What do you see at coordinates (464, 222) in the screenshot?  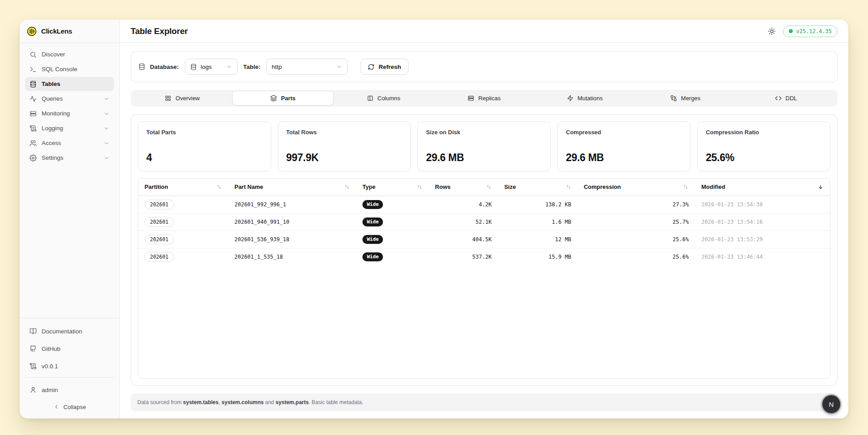 I see `rows-cell: 52.1K` at bounding box center [464, 222].